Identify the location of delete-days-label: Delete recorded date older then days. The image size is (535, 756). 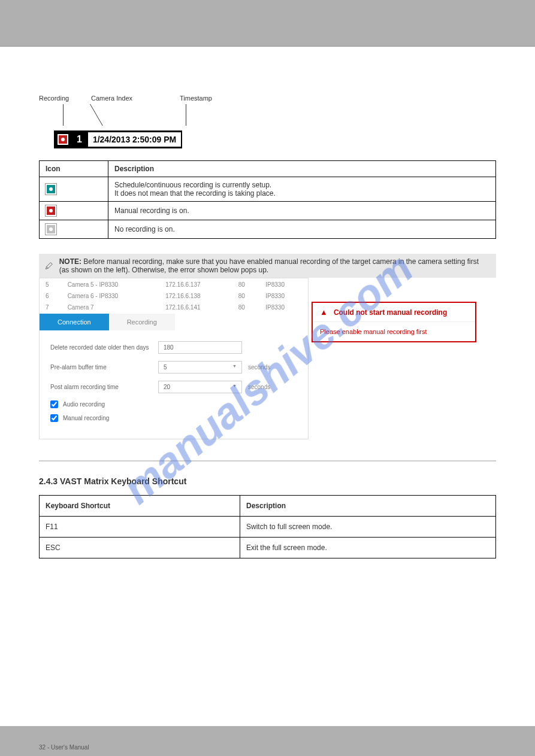
(104, 347).